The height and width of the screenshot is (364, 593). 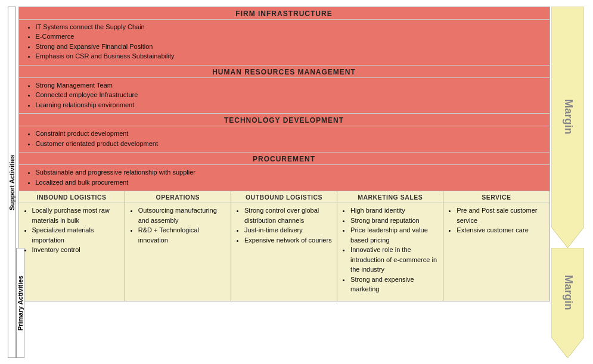 I want to click on list-item: Strong and Expansive Financial Position, so click(x=290, y=46).